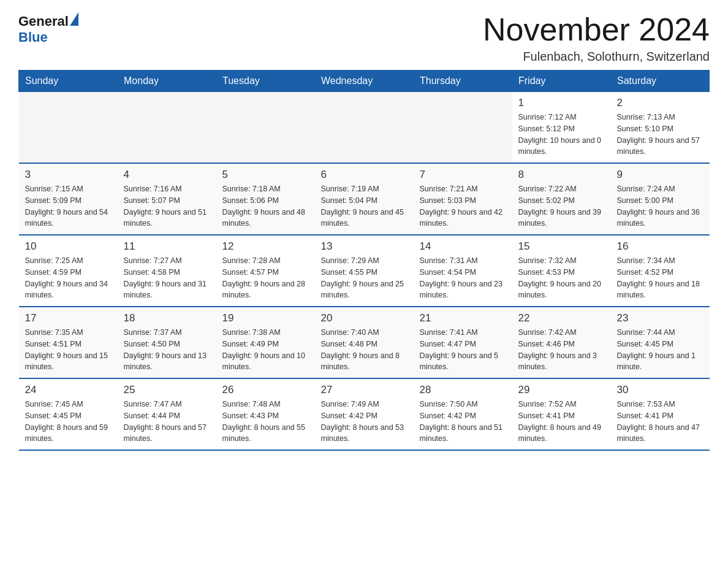 This screenshot has width=728, height=563. What do you see at coordinates (364, 350) in the screenshot?
I see `day-info: Sunrise: 7:40 AM Sunset: 4:48 PM Dayligh…` at bounding box center [364, 350].